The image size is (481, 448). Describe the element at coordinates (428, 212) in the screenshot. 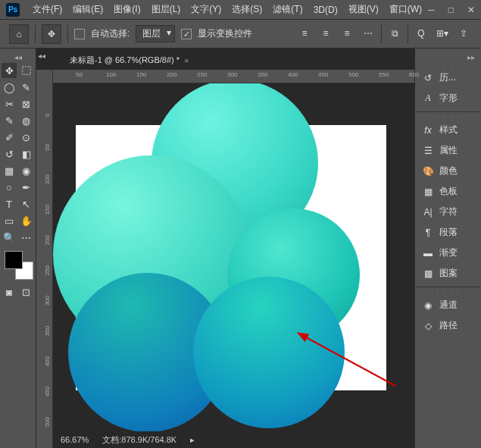

I see `character-icon: A|` at that location.